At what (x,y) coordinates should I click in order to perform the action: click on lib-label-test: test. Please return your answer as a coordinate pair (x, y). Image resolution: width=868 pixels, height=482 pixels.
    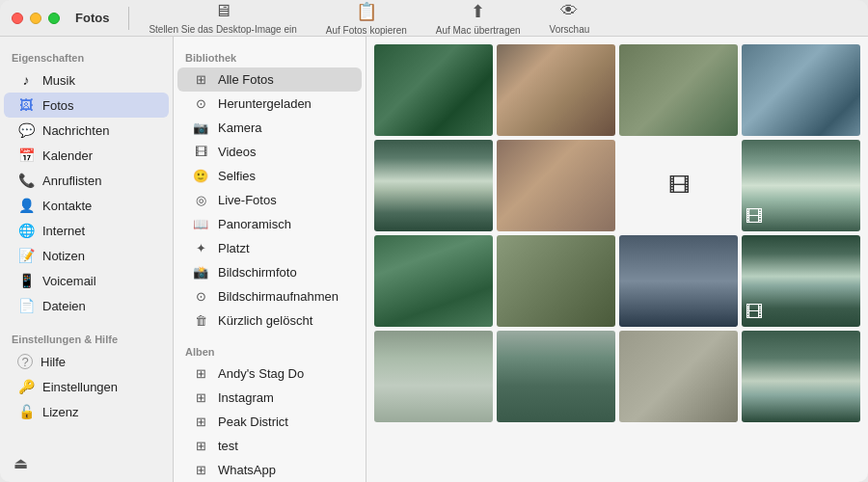
    Looking at the image, I should click on (228, 445).